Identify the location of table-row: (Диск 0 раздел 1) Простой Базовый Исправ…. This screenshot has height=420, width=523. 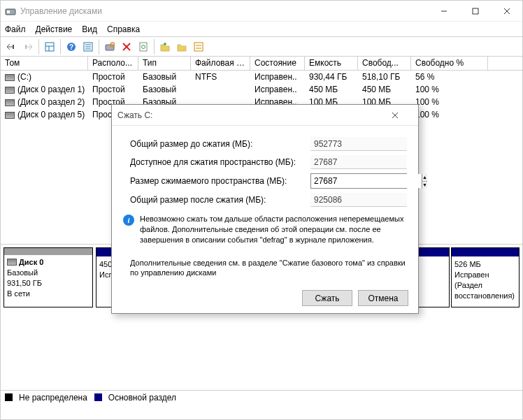
(262, 89).